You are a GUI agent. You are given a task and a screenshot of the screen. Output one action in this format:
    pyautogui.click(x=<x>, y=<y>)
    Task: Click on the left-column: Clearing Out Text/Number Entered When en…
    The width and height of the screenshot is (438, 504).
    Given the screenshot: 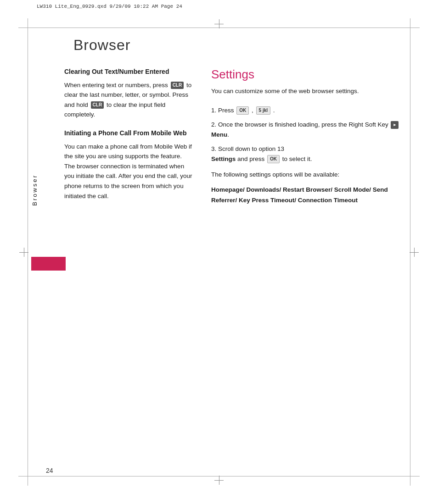 What is the action you would take?
    pyautogui.click(x=129, y=138)
    